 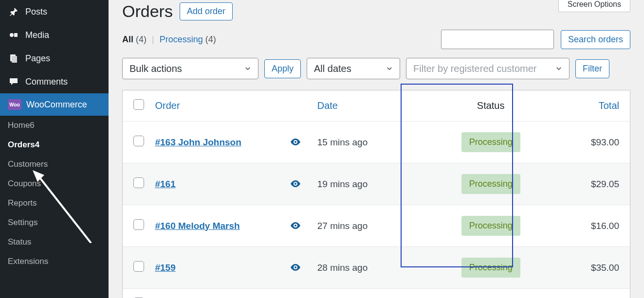 I want to click on apply-button: Apply, so click(x=282, y=69).